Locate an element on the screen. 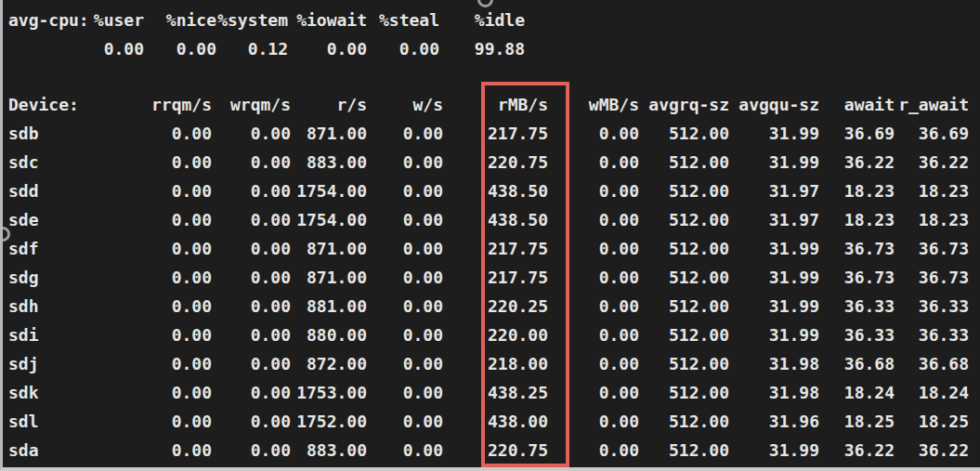 This screenshot has width=980, height=471. table-cell: 31.97 is located at coordinates (794, 219).